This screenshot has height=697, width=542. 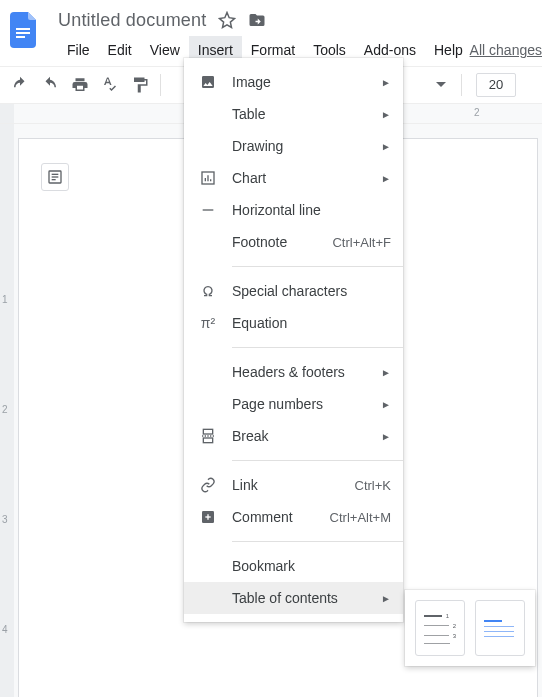 What do you see at coordinates (440, 628) in the screenshot?
I see `toc-option-with-page-numbers: 1 2 3` at bounding box center [440, 628].